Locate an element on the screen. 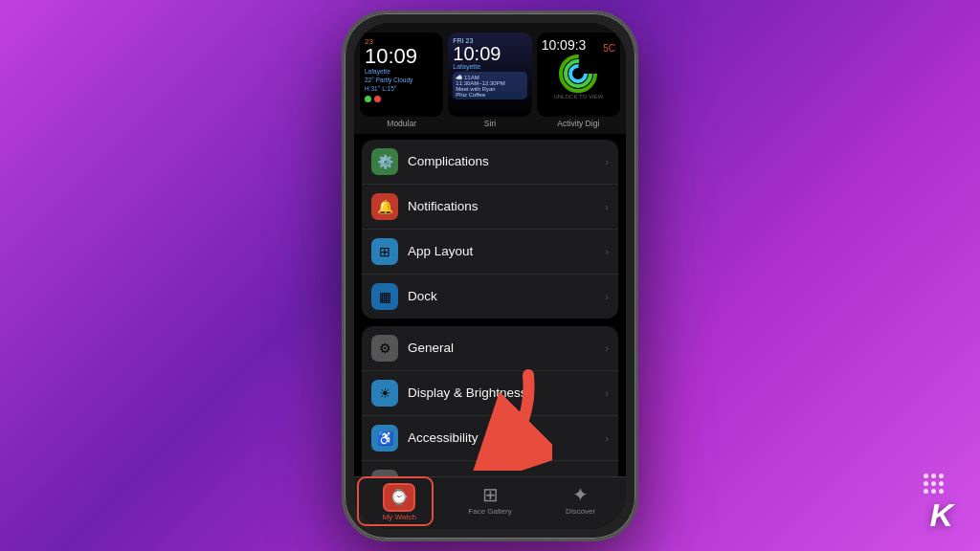 The image size is (980, 551). settings-group-1: ⚙️ Complications › 🔔 Notifications › ⊞ A… is located at coordinates (490, 230).